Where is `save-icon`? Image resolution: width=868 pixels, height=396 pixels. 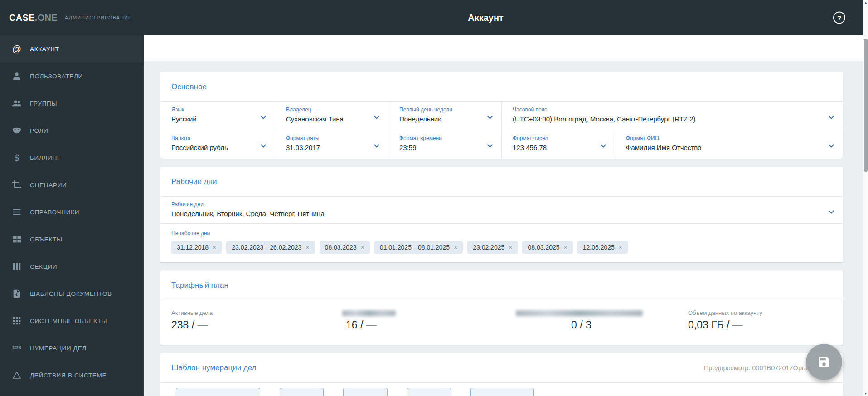
save-icon is located at coordinates (824, 362).